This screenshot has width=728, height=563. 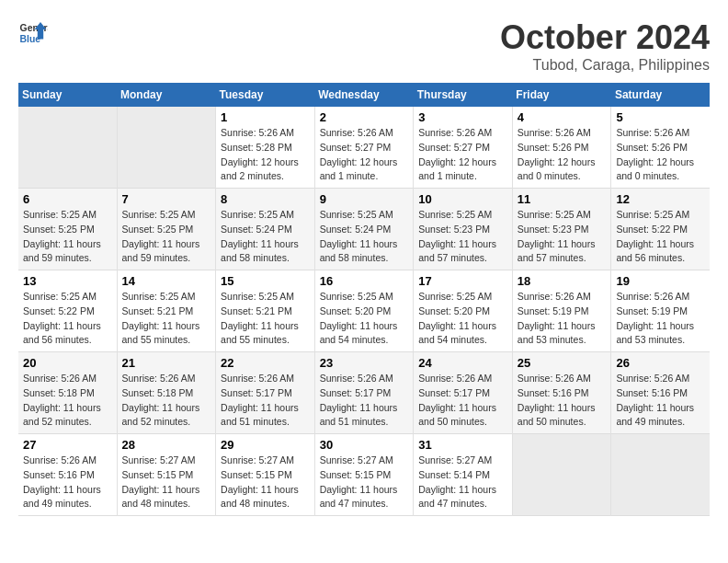 What do you see at coordinates (266, 147) in the screenshot?
I see `calendar-cell: 1Sunrise: 5:26 AM Sunset: 5:28 PM Daylig…` at bounding box center [266, 147].